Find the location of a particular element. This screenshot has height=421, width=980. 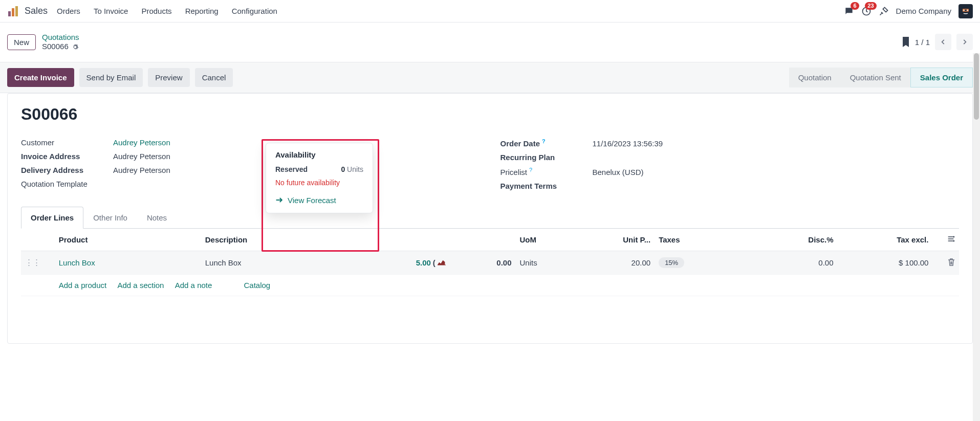

chat-badge: 6 is located at coordinates (855, 6).